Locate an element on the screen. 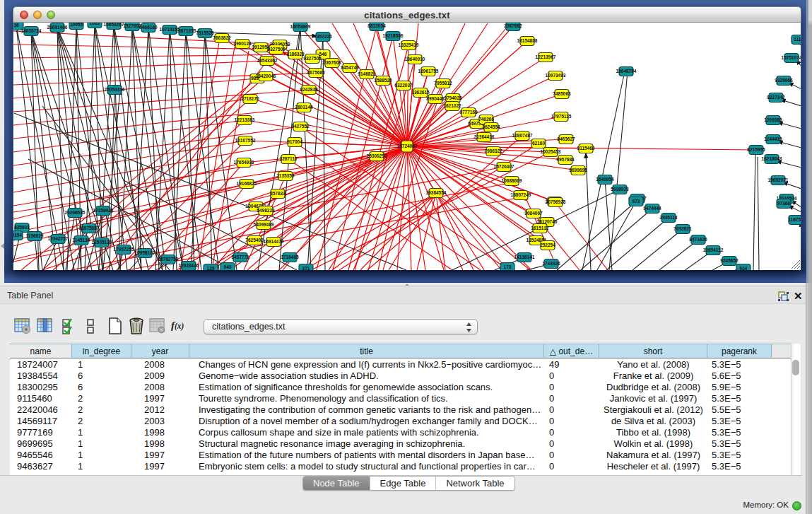 The height and width of the screenshot is (514, 812). svg-text: 25300293 is located at coordinates (377, 156).